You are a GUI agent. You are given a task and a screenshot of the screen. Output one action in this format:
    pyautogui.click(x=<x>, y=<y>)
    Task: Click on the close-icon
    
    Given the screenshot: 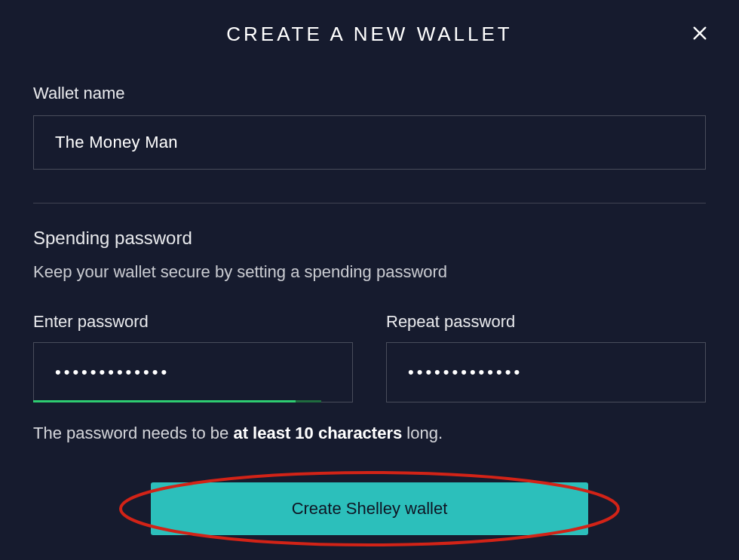 What is the action you would take?
    pyautogui.click(x=700, y=33)
    